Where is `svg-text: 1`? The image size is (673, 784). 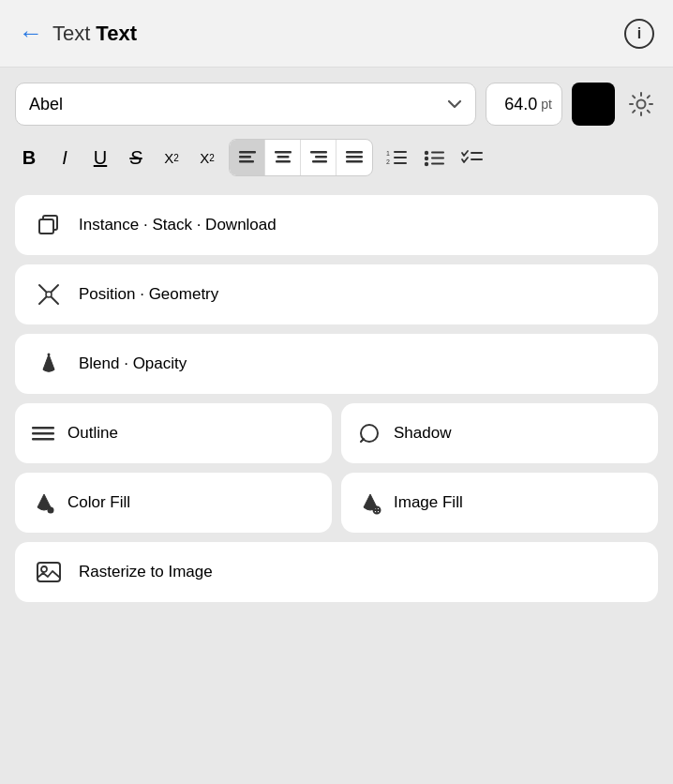
svg-text: 1 is located at coordinates (388, 154).